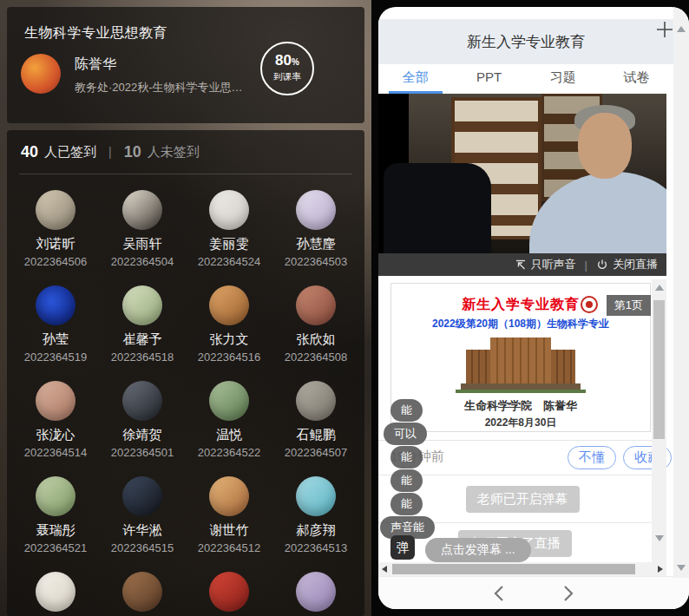  Describe the element at coordinates (522, 174) in the screenshot. I see `live-video-stream` at that location.